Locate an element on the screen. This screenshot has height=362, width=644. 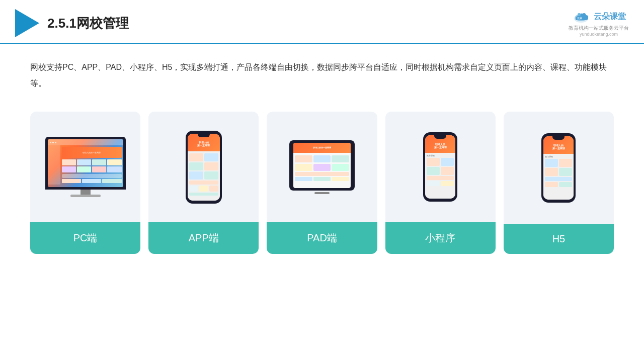
logo-triangle-icon is located at coordinates (27, 23).